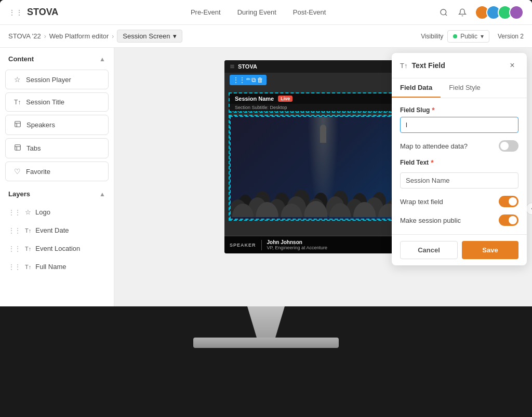 The image size is (532, 417). Describe the element at coordinates (239, 80) in the screenshot. I see `element-drag-icon: ⋮⋮` at that location.